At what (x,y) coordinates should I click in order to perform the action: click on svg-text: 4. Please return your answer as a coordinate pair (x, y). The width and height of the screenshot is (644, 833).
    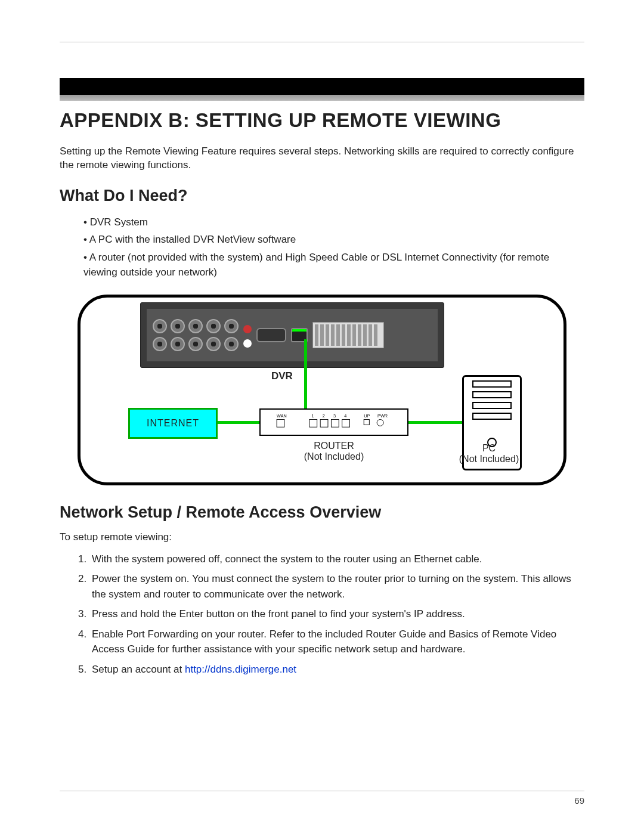
    Looking at the image, I should click on (345, 416).